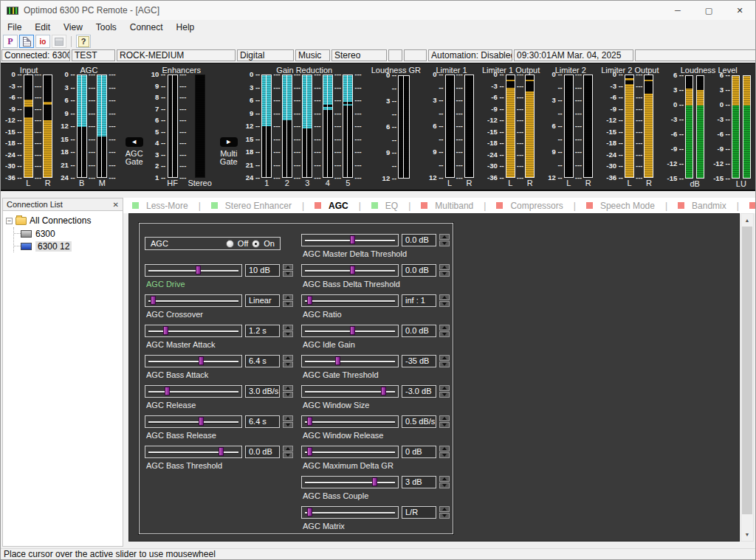  What do you see at coordinates (452, 206) in the screenshot?
I see `tab-multiband: Multiband` at bounding box center [452, 206].